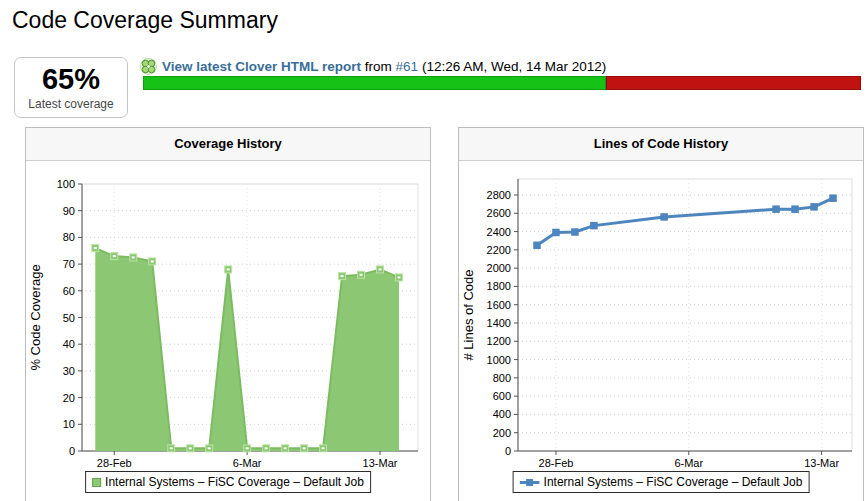 The height and width of the screenshot is (501, 868). Describe the element at coordinates (373, 66) in the screenshot. I see `clover-report-line: View latest Clover HTML report from #61 …` at that location.